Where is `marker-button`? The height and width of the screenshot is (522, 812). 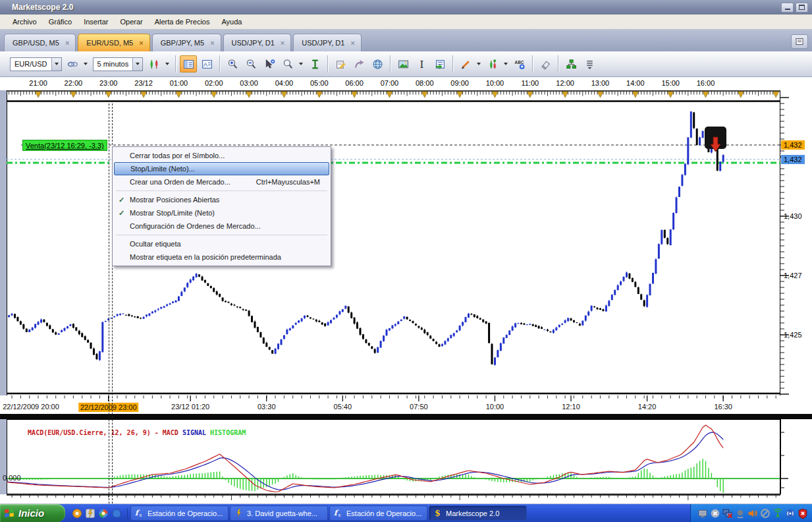
marker-button is located at coordinates (493, 64).